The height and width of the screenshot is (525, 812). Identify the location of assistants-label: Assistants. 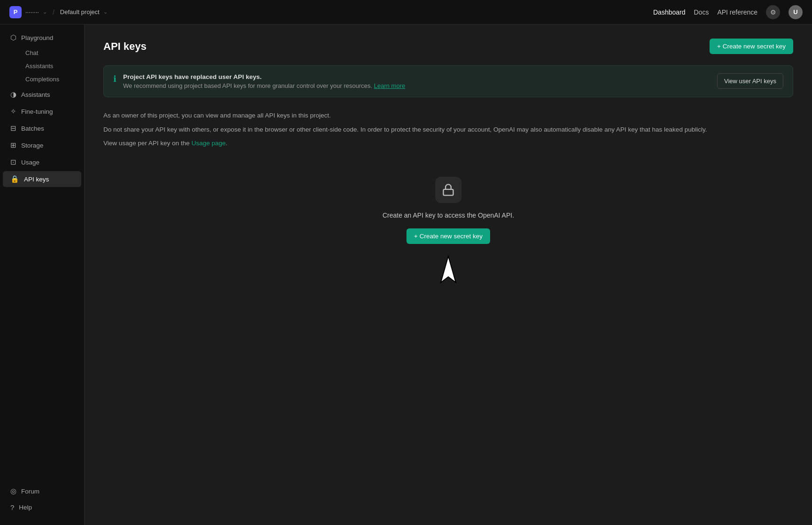
(36, 95).